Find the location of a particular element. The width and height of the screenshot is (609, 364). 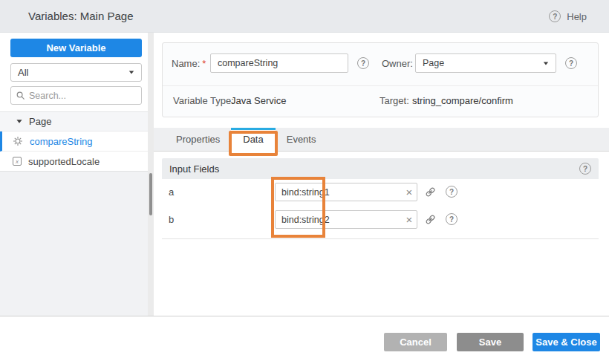

tab-data: Data is located at coordinates (253, 140).